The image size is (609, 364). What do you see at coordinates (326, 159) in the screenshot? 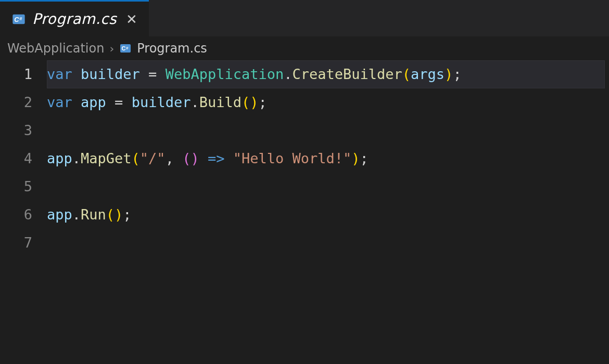
I see `code-line: app.MapGet("/", () => "Hello World!");` at bounding box center [326, 159].